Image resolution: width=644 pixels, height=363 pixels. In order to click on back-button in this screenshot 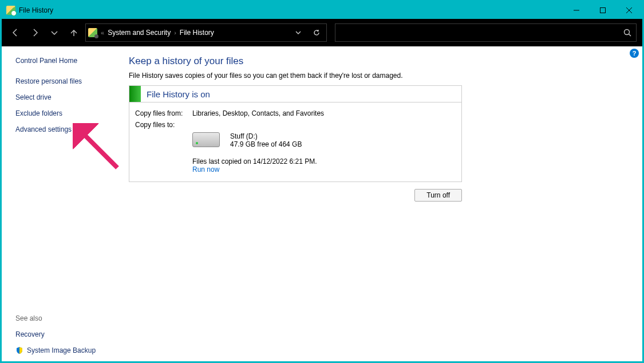, I will do `click(15, 33)`.